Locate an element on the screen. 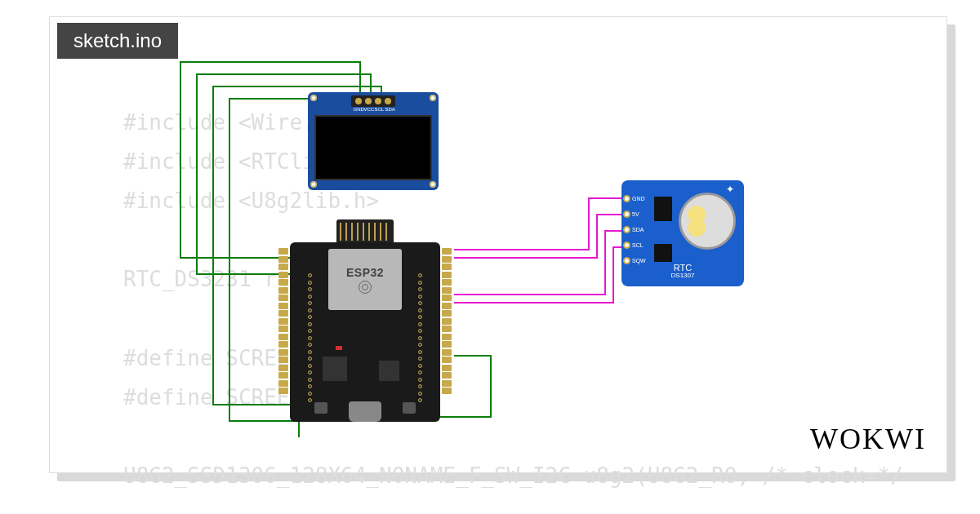 This screenshot has width=980, height=514. rtc-ds1307-component: ✦ GND 5V SDA SCL SQW RTC DS1307 is located at coordinates (683, 233).